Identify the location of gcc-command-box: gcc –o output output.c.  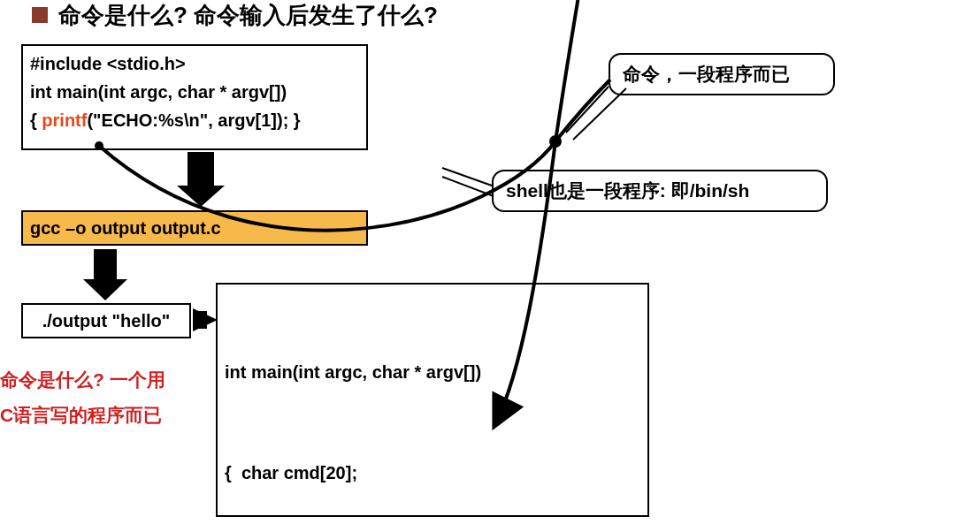
(195, 228).